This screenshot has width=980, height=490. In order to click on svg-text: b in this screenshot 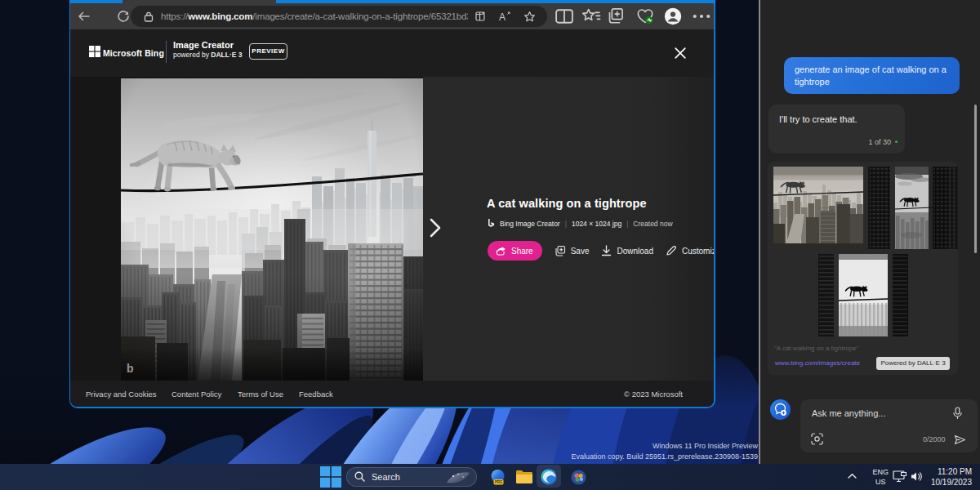, I will do `click(131, 368)`.